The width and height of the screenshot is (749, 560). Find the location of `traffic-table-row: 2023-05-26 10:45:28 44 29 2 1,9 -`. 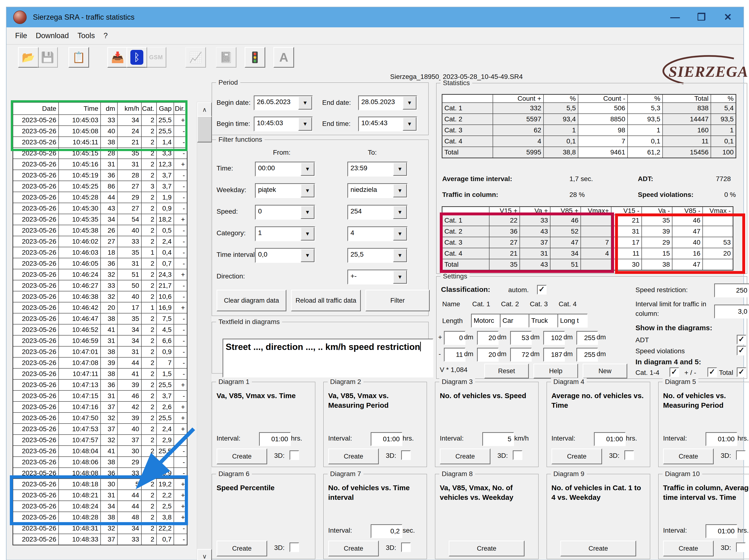

traffic-table-row: 2023-05-26 10:45:28 44 29 2 1,9 - is located at coordinates (100, 198).